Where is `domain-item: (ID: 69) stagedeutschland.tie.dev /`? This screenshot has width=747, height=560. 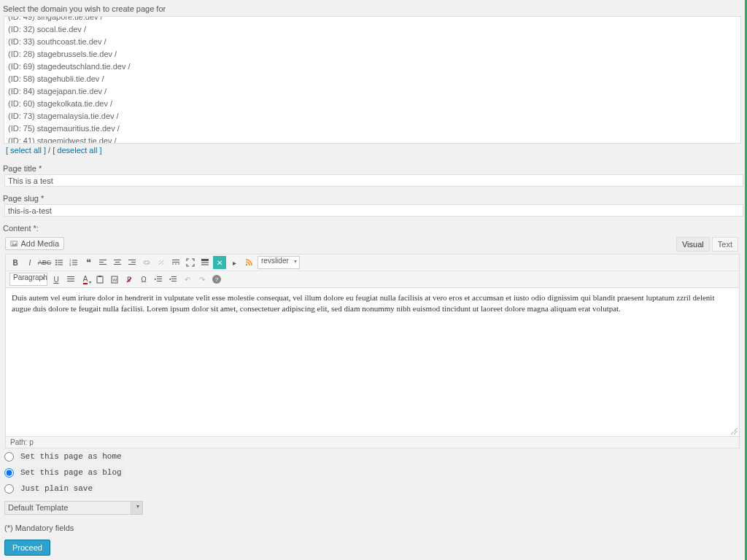
domain-item: (ID: 69) stagedeutschland.tie.dev / is located at coordinates (372, 67).